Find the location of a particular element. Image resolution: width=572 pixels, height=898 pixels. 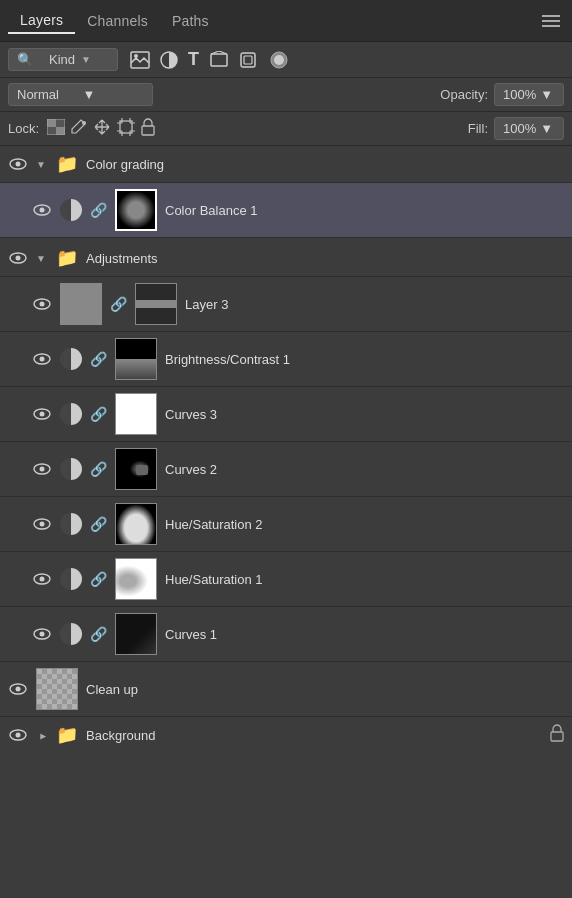

thumb-brightness is located at coordinates (136, 359).